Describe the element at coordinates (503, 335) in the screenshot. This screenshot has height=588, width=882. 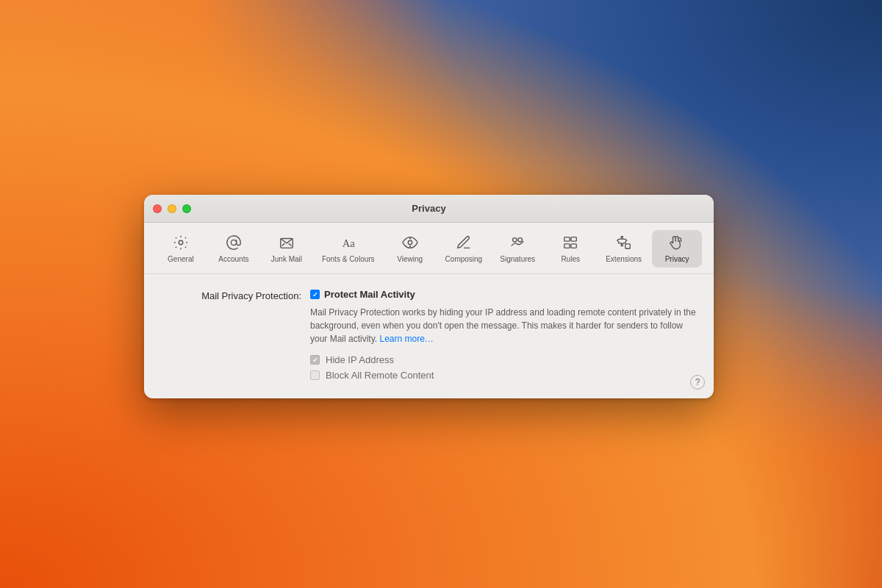
I see `setting-content: Protect Mail Activity Mail Privacy Prote…` at that location.